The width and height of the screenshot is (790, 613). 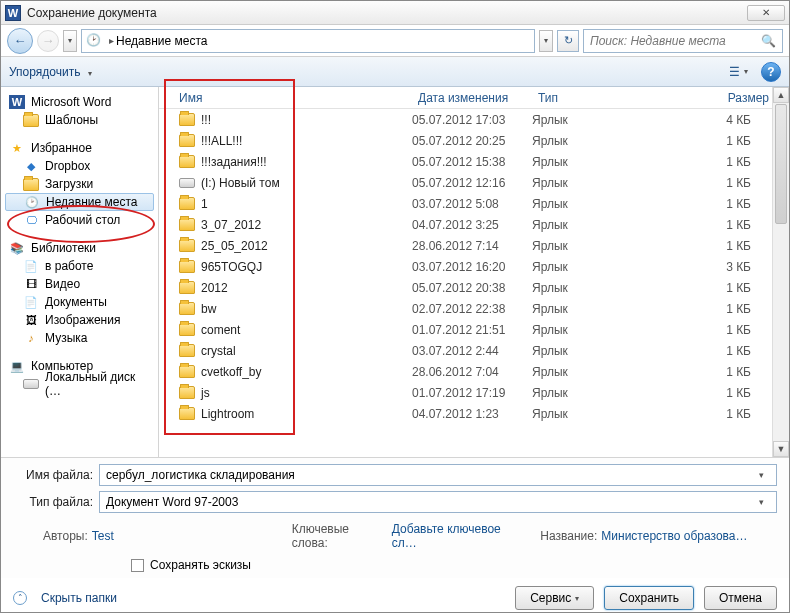 I want to click on header-date: Дата изменения, so click(x=472, y=98).